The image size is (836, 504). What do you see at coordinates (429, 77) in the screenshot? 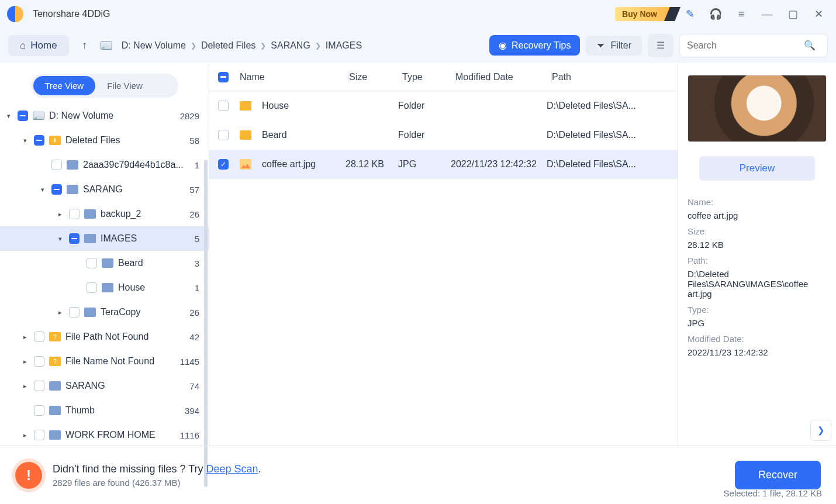
I see `col-header-type: Type` at bounding box center [429, 77].